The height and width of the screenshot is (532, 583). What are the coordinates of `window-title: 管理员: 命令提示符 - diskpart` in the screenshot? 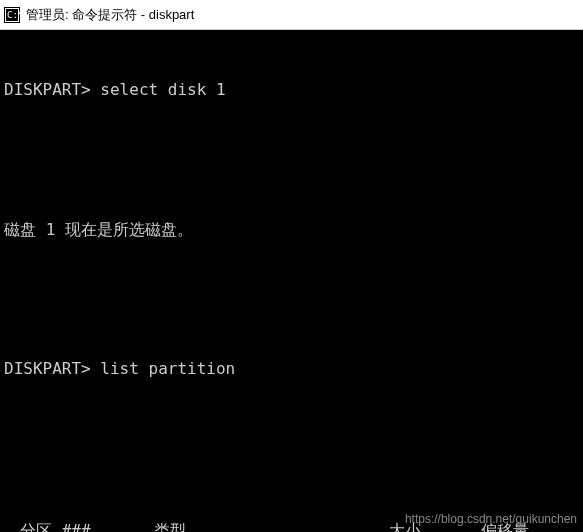 It's located at (110, 15).